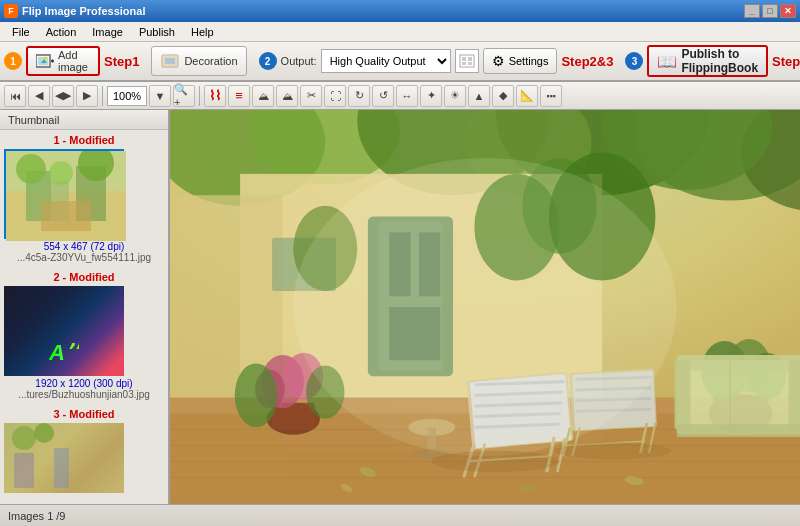 This screenshot has height=526, width=800. I want to click on status-text: Images 1 /9, so click(36, 516).